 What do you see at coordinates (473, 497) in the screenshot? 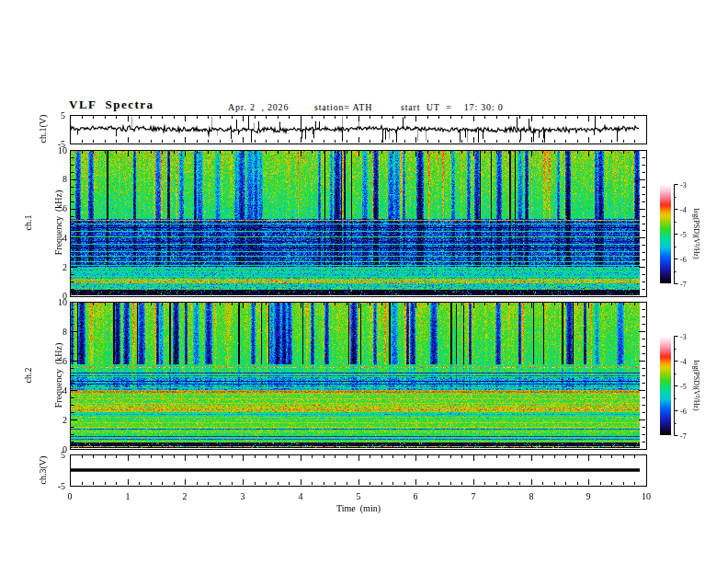
I see `time-tick-label: 7` at bounding box center [473, 497].